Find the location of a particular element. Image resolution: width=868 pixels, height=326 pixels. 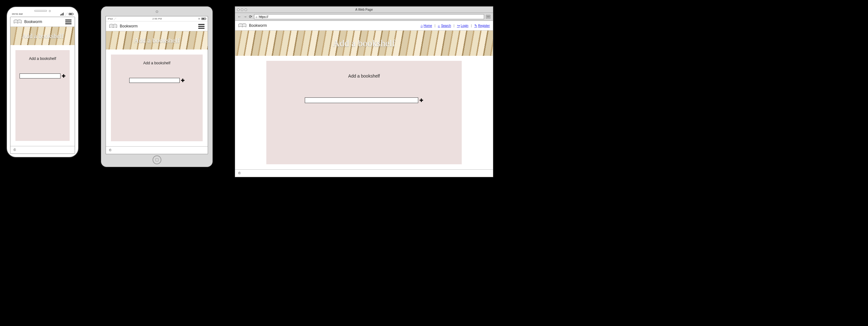

browser-toolbar: ← → ⟳ ⌕ https:// is located at coordinates (364, 17).